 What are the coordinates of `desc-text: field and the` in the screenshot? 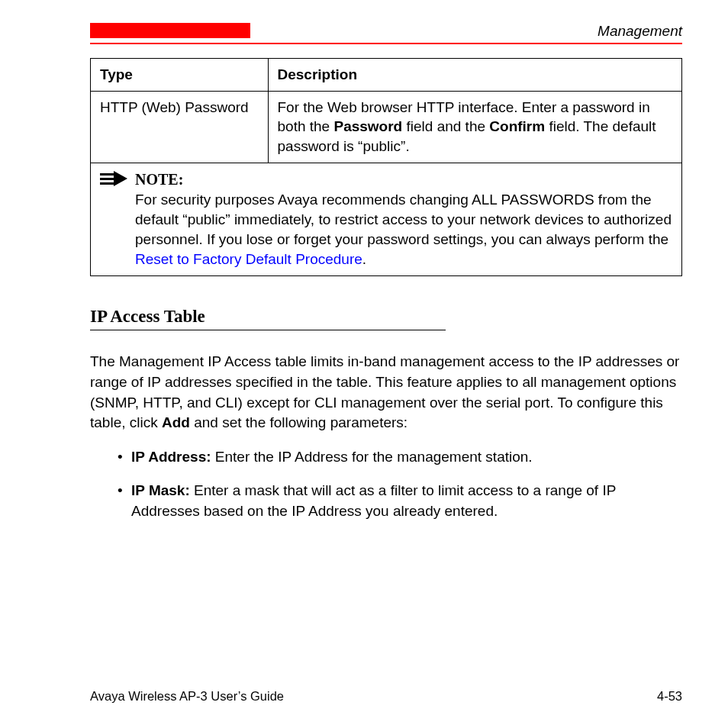 It's located at (446, 127).